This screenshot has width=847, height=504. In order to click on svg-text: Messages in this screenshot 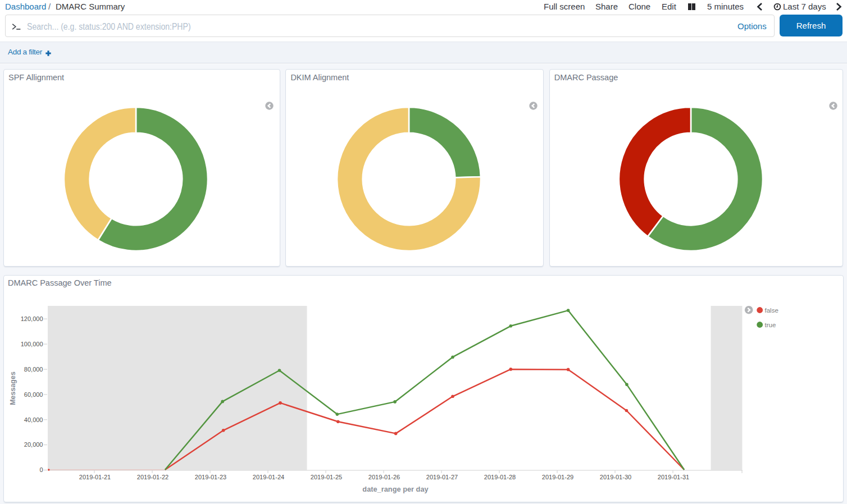, I will do `click(13, 388)`.